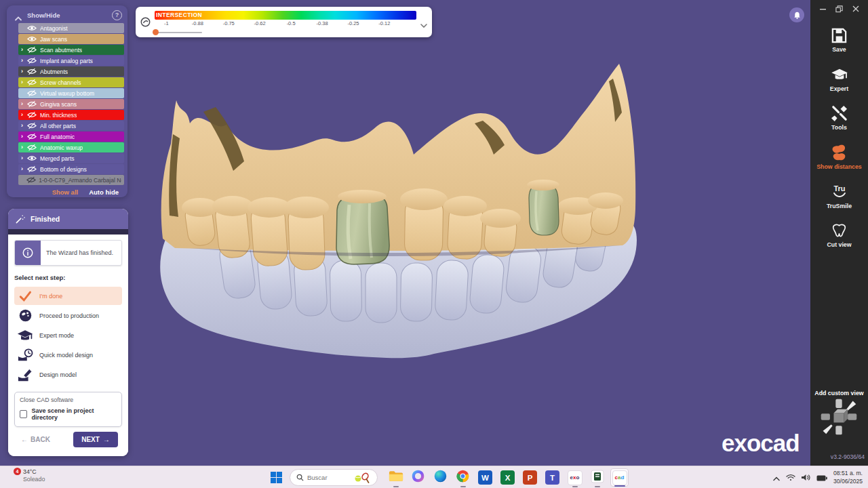  Describe the element at coordinates (839, 157) in the screenshot. I see `tool-show-distances: Show distances` at that location.